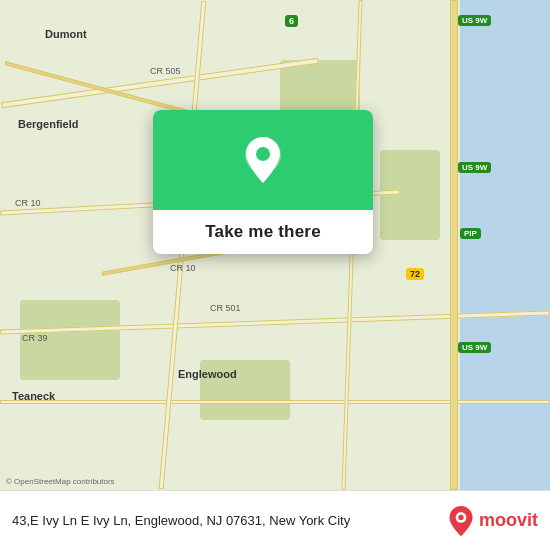  I want to click on highway-badge-72: 72, so click(415, 274).